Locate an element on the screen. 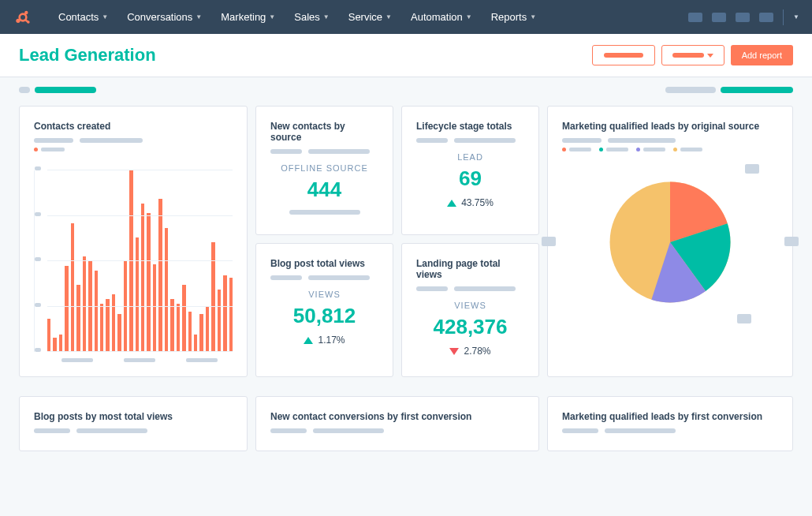  chevron-down-icon is located at coordinates (710, 55).